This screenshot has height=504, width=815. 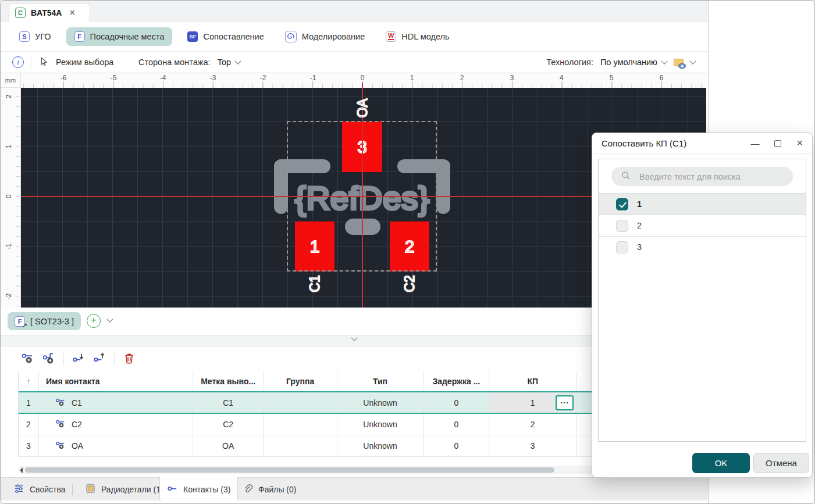 What do you see at coordinates (702, 203) in the screenshot?
I see `dialog-list-item: 1` at bounding box center [702, 203].